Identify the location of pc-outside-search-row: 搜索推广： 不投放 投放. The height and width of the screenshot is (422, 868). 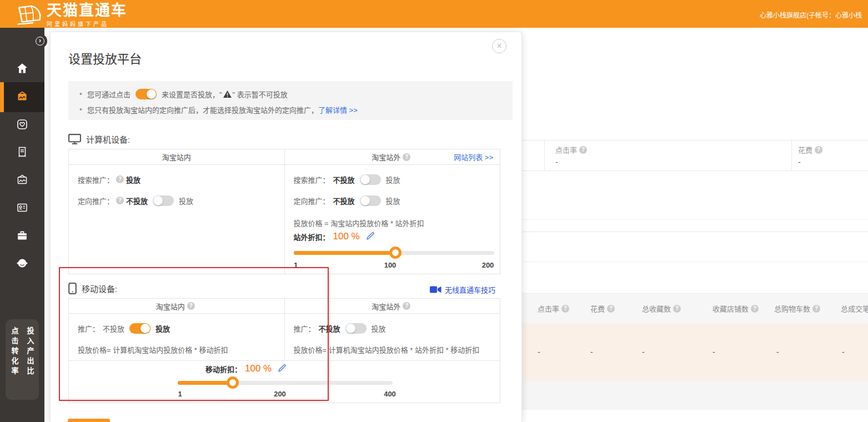
(393, 179).